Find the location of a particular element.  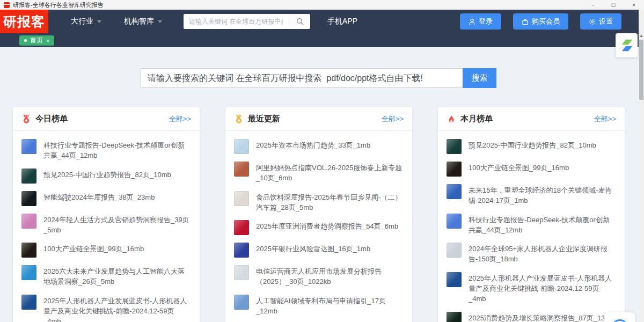

report-list-item: 2025消费趋势及增长策略洞察报告_87页_13mb is located at coordinates (531, 315).